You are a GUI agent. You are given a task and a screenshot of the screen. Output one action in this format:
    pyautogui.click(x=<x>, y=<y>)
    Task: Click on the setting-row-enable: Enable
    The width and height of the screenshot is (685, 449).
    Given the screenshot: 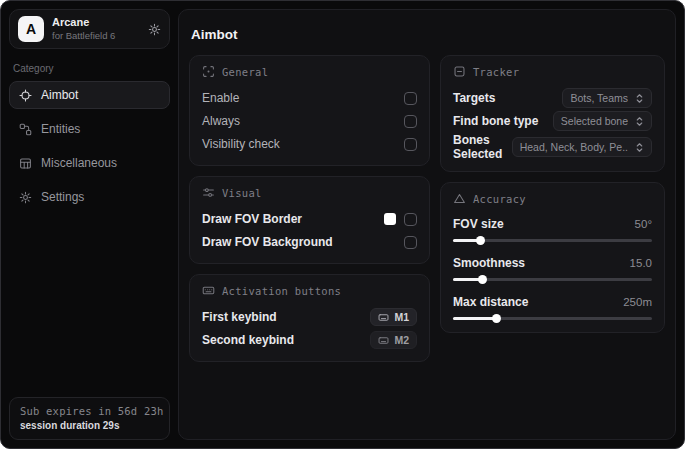 What is the action you would take?
    pyautogui.click(x=310, y=98)
    